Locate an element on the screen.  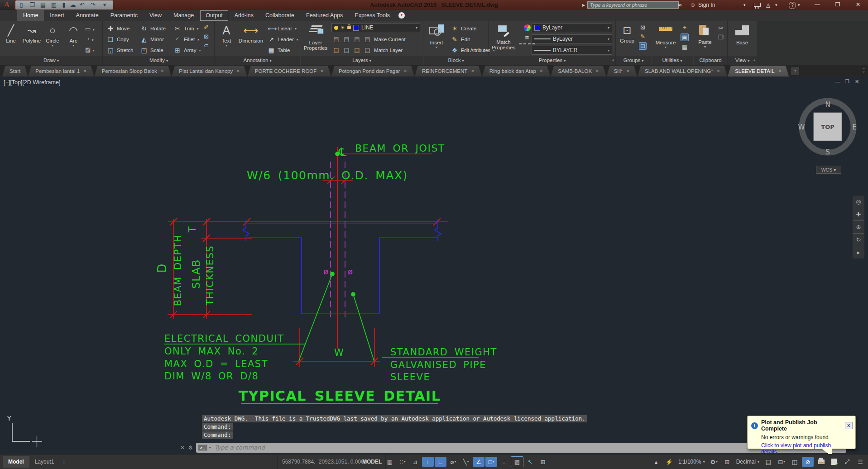
dynamic-input-icon: + is located at coordinates (428, 462).